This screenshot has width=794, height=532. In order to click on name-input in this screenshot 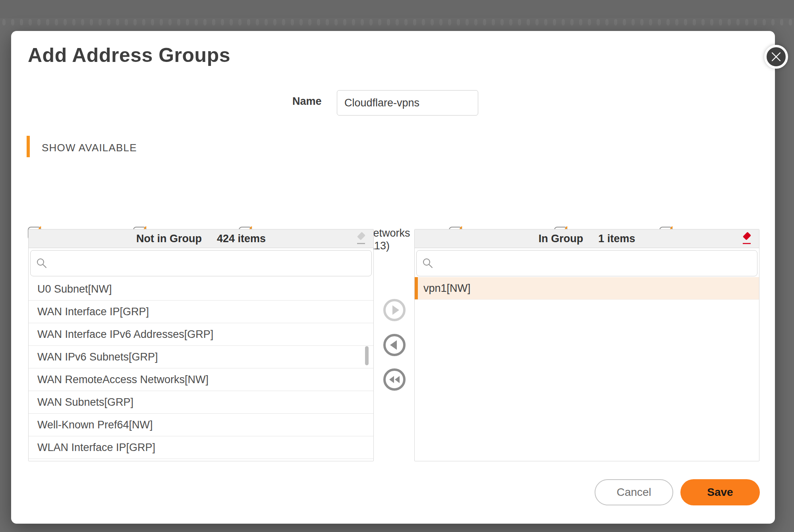, I will do `click(408, 103)`.